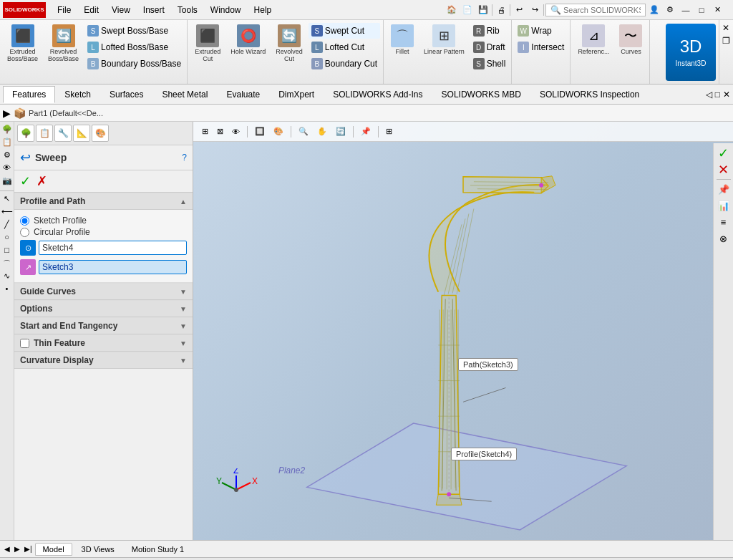 The height and width of the screenshot is (560, 733). I want to click on instant3d-button: 3D Instant3D, so click(691, 52).